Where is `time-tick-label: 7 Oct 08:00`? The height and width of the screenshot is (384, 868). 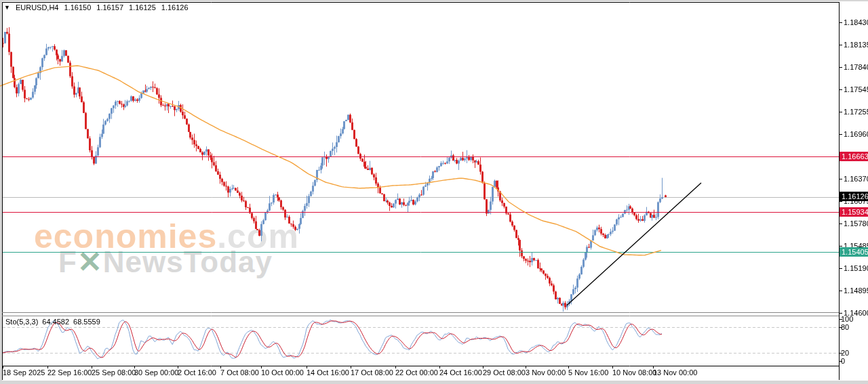
time-tick-label: 7 Oct 08:00 is located at coordinates (240, 372).